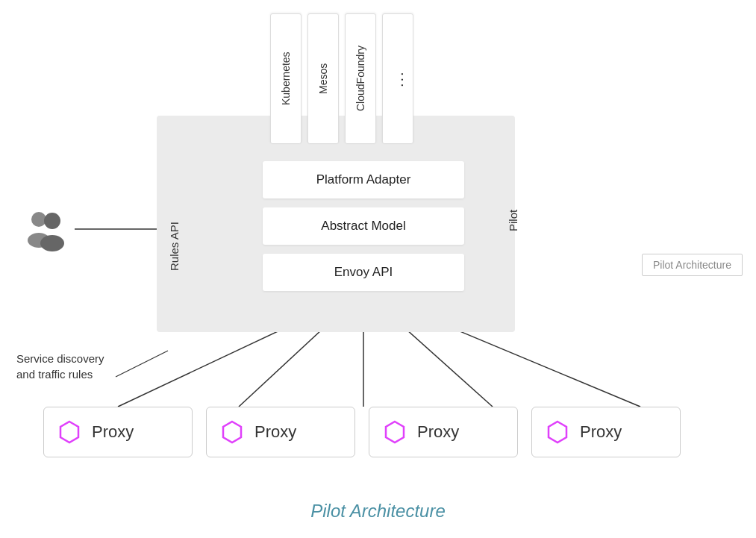 The height and width of the screenshot is (538, 756). I want to click on envoy-api-card: Envoy API, so click(363, 272).